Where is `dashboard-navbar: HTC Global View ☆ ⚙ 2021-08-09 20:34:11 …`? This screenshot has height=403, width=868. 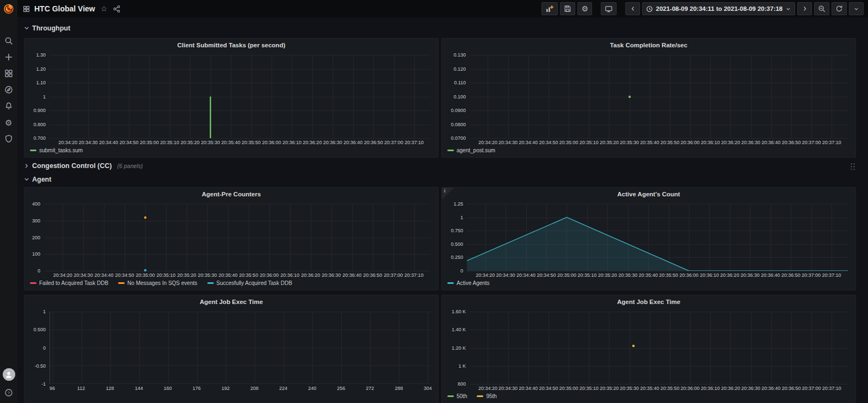 dashboard-navbar: HTC Global View ☆ ⚙ 2021-08-09 20:34:11 … is located at coordinates (443, 9).